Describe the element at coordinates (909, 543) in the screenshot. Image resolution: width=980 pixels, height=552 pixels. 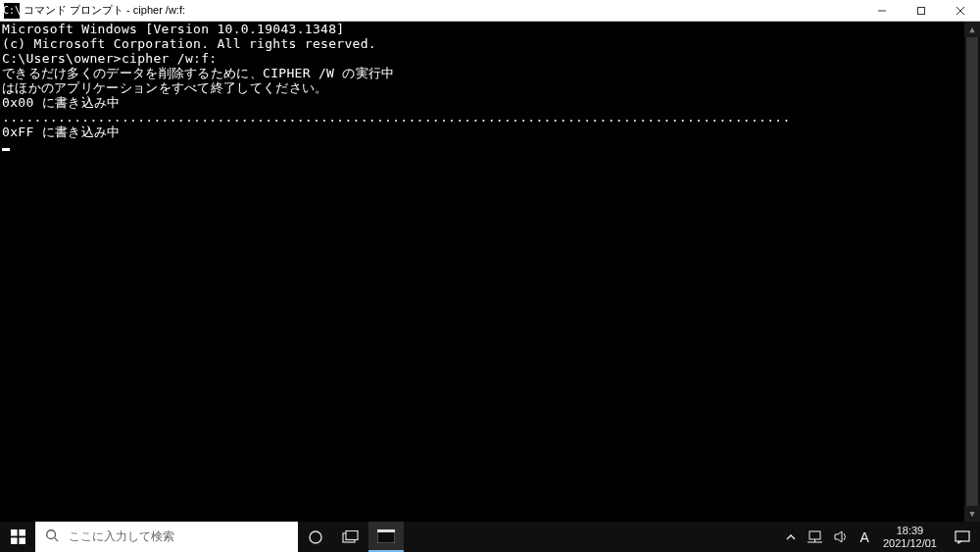
I see `clock-date: 2021/12/01` at that location.